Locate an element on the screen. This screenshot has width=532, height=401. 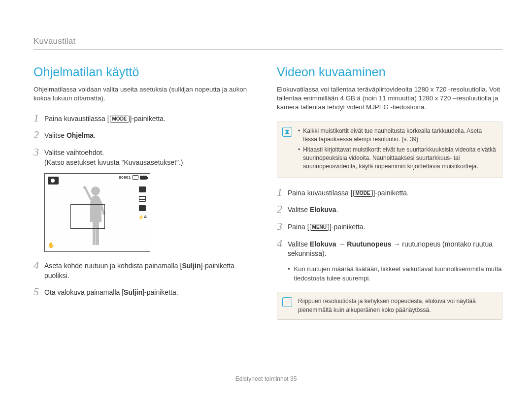
left-step-4: 4 Aseta kohde ruutuun ja kohdista painam… is located at coordinates (146, 270).